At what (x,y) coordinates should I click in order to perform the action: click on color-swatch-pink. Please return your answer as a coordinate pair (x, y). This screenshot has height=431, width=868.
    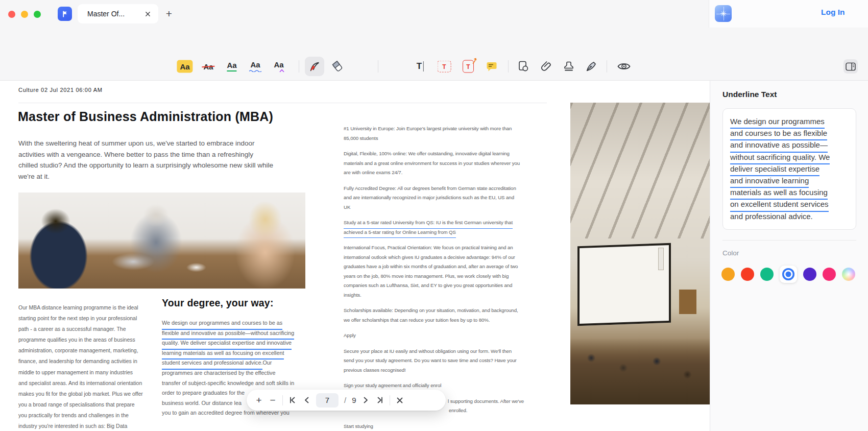
    Looking at the image, I should click on (829, 274).